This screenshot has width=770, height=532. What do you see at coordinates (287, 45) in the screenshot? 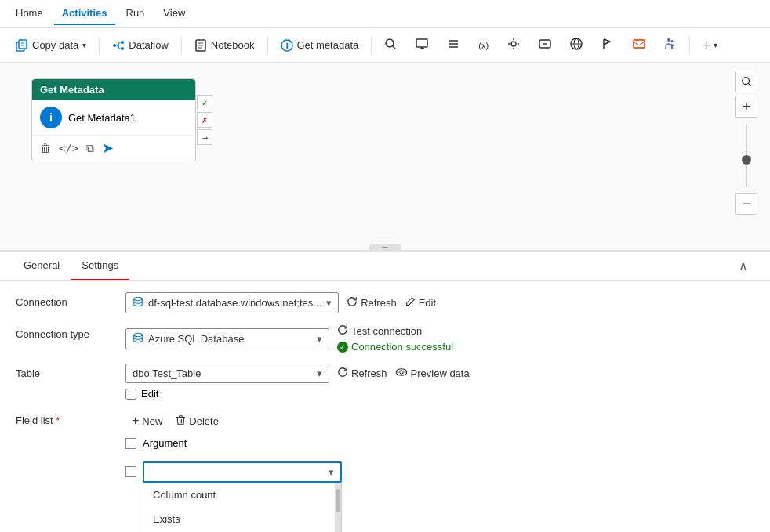
I see `get-metadata-icon: i` at bounding box center [287, 45].